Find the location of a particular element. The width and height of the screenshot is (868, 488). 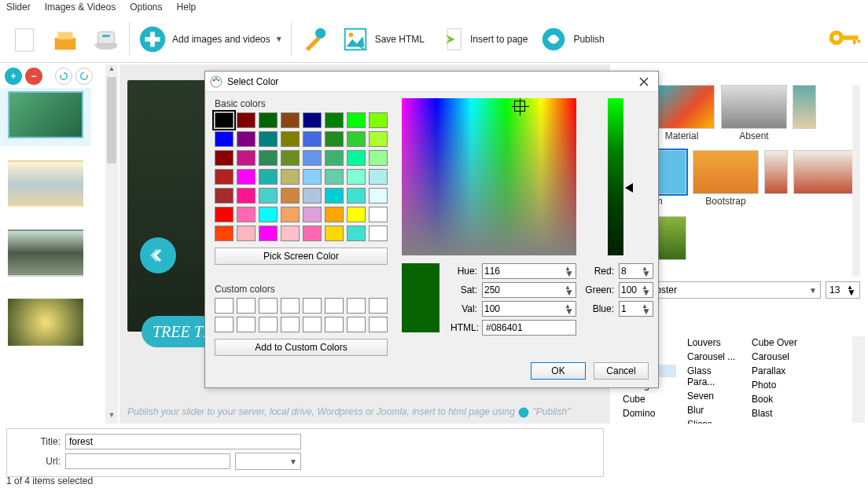

font-size-spinner: 13 ▲▼ is located at coordinates (843, 290).